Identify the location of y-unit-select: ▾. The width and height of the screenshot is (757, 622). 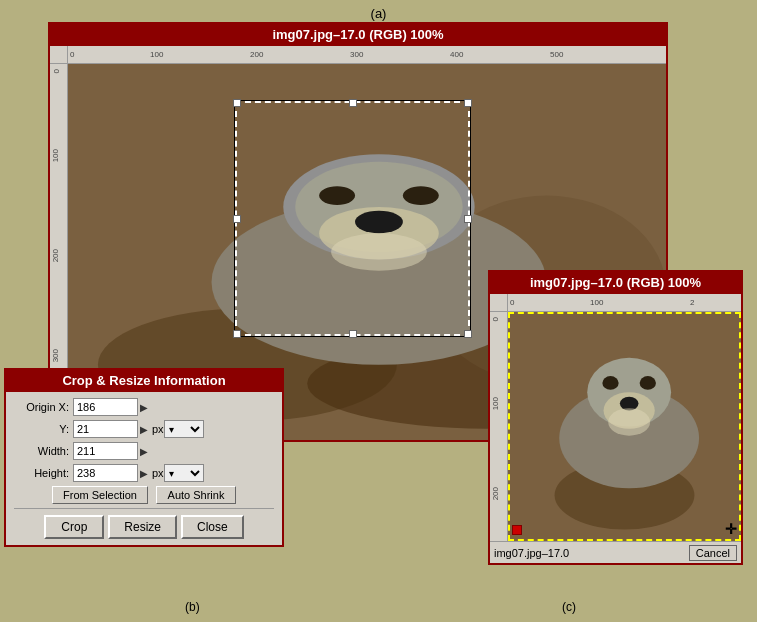
(184, 429).